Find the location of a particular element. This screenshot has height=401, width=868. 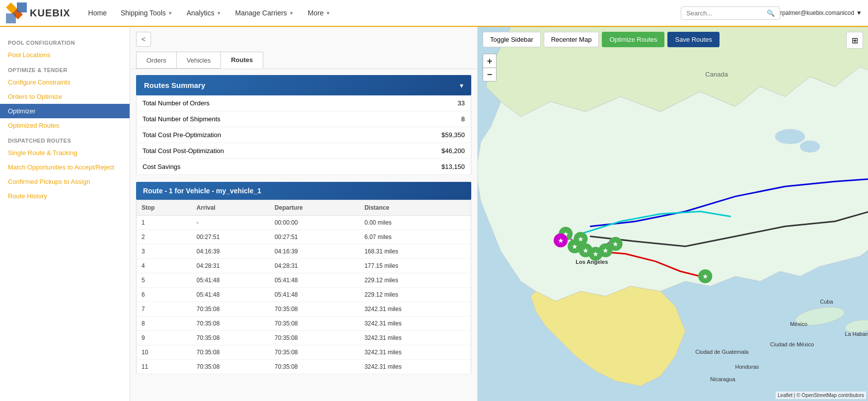

stop-number: 10 is located at coordinates (164, 353).